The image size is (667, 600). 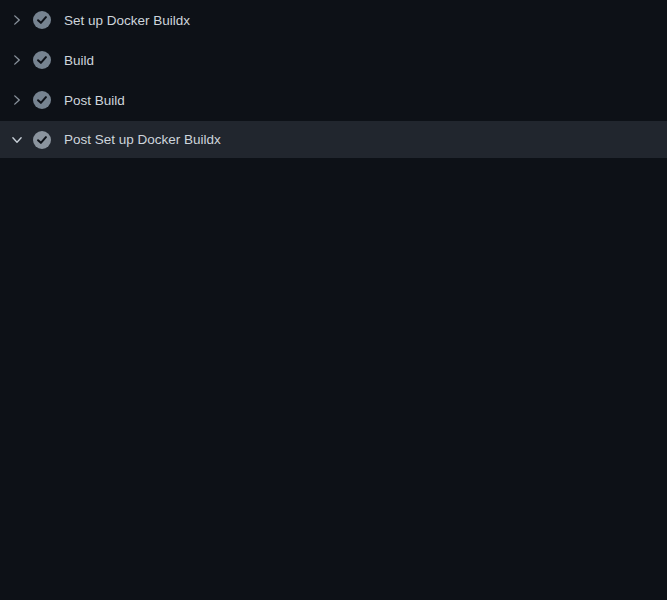 What do you see at coordinates (334, 594) in the screenshot?
I see `log-line: 20time="2021-04-23T18:02:38Z" level=debu…` at bounding box center [334, 594].